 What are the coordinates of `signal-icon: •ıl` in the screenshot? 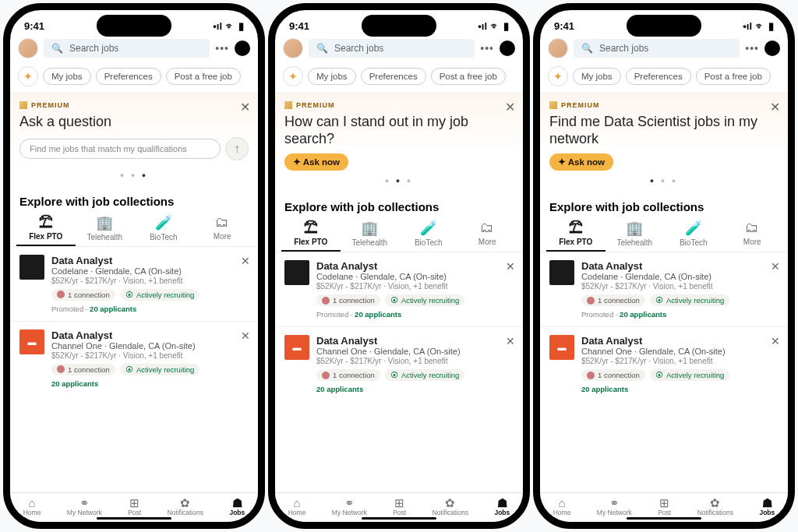 It's located at (482, 26).